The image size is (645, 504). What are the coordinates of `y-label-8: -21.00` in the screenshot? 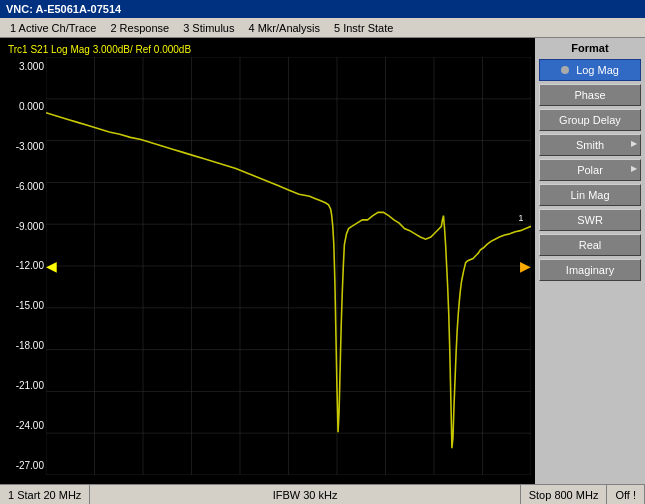 It's located at (25, 386).